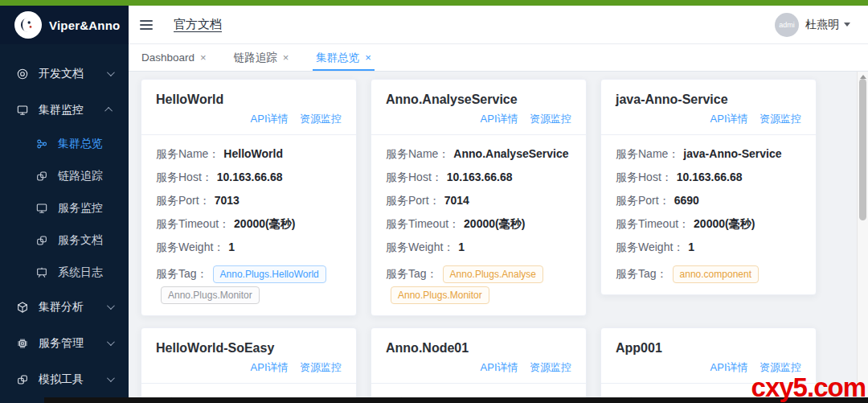  What do you see at coordinates (23, 343) in the screenshot?
I see `cpu-icon` at bounding box center [23, 343].